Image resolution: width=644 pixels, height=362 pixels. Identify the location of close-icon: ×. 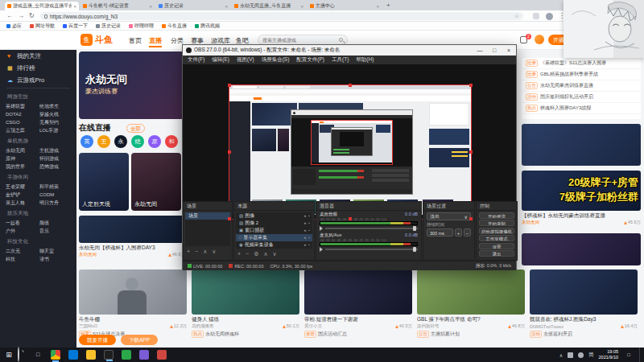
(509, 50).